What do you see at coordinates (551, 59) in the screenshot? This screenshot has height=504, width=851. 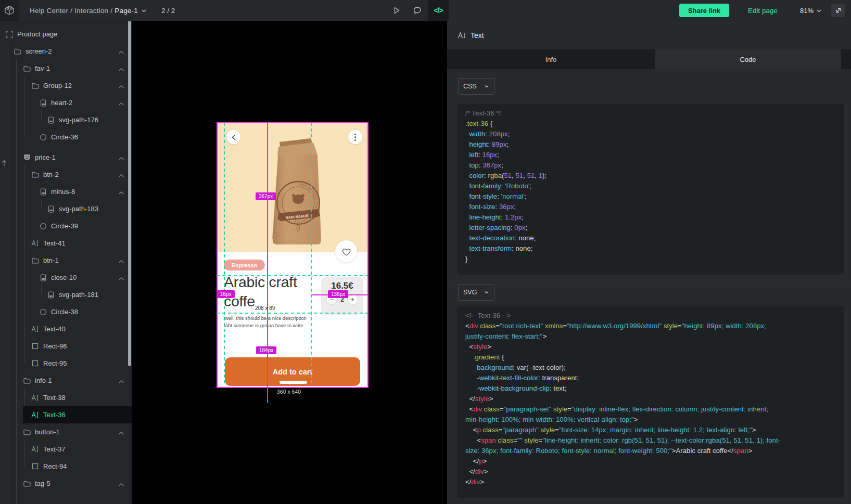 I see `tab-info: Info` at bounding box center [551, 59].